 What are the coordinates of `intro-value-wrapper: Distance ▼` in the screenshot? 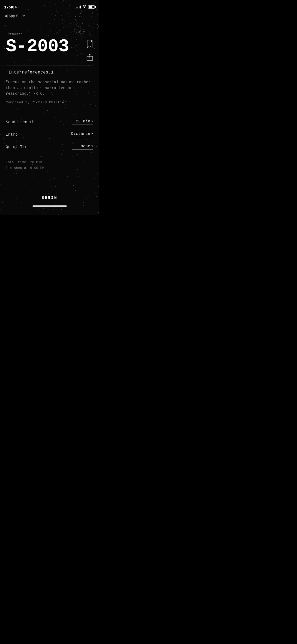 It's located at (82, 134).